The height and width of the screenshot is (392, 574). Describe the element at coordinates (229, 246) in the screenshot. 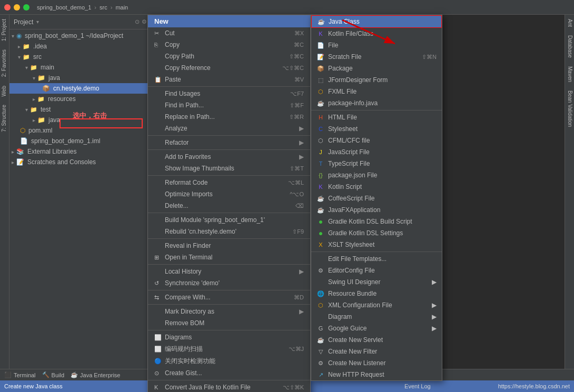

I see `menu-item-reveal-finder: Reveal in Finder` at that location.